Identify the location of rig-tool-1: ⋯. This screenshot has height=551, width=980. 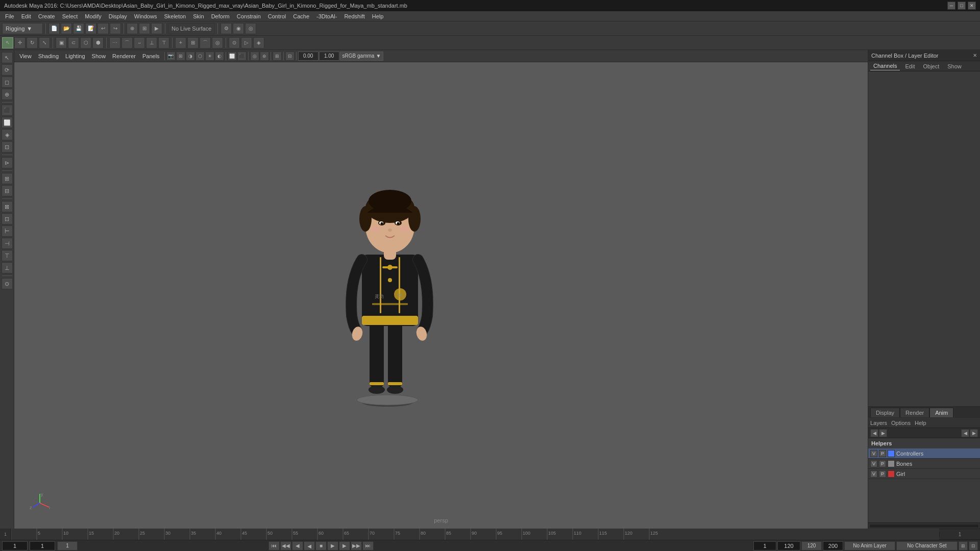
(115, 43).